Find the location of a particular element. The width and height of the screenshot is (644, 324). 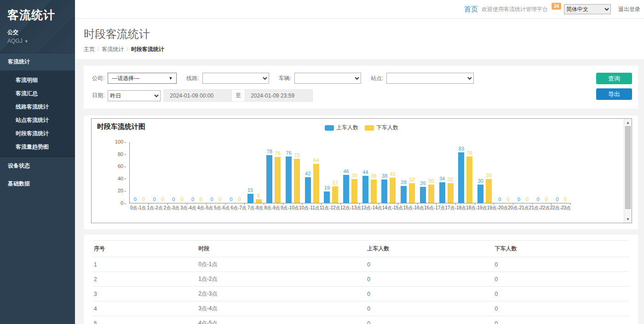

company-label: 公司: is located at coordinates (98, 78).